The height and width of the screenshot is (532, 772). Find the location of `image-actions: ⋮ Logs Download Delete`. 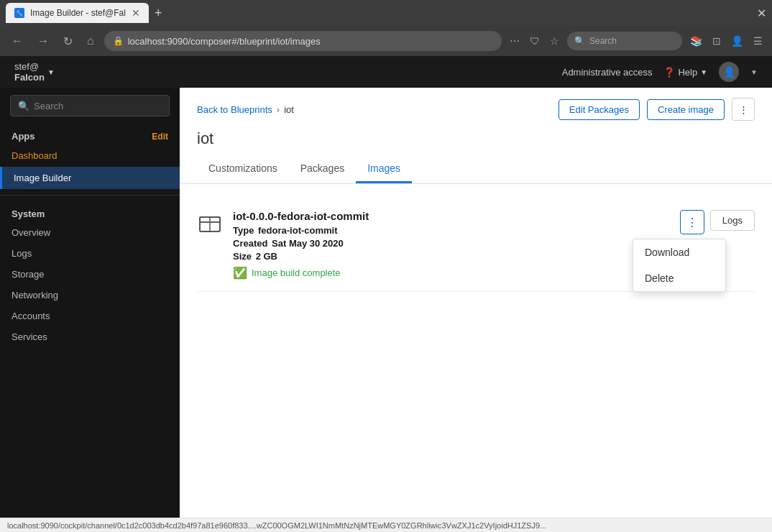

image-actions: ⋮ Logs Download Delete is located at coordinates (717, 222).